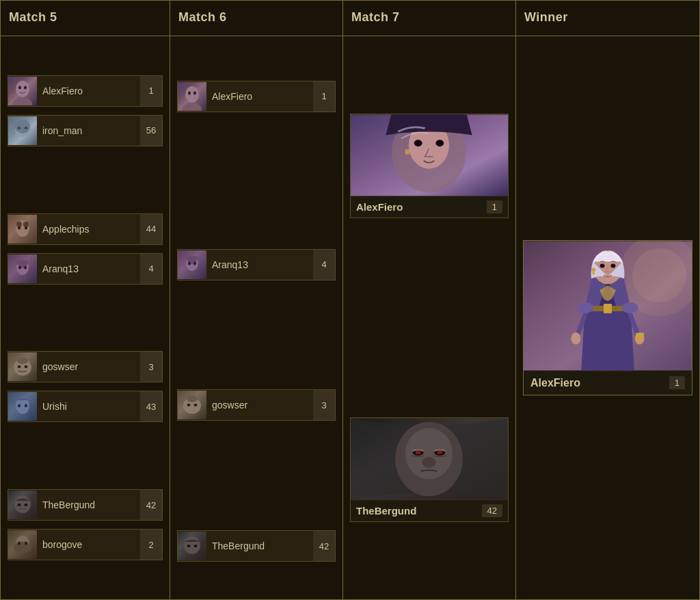 This screenshot has width=700, height=600. I want to click on table-row: Applechips 44, so click(85, 229).